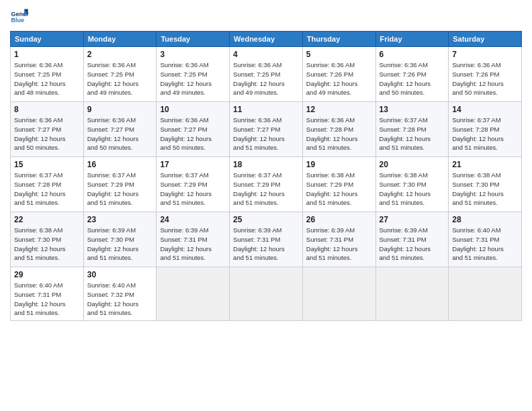  I want to click on day-number: 9, so click(120, 109).